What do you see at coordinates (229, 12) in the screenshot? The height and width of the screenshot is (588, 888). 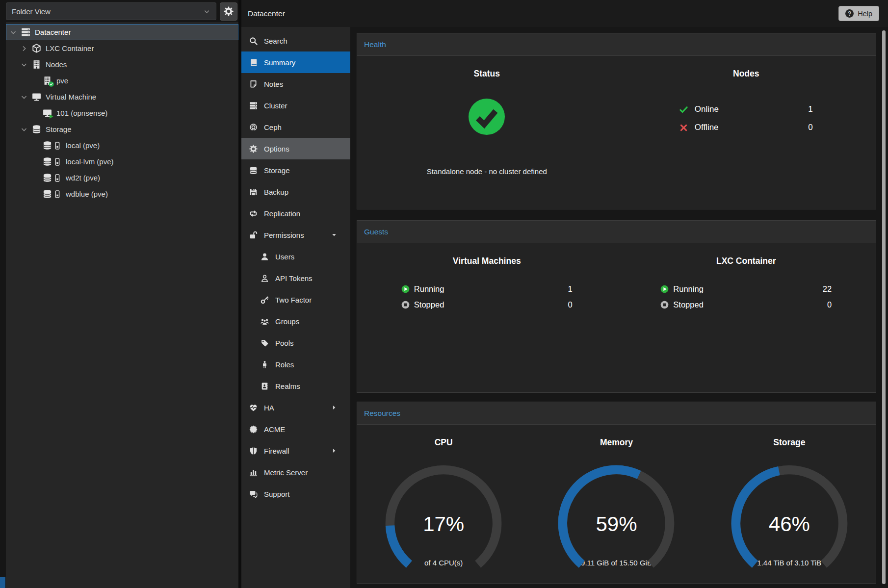 I see `tree-settings-button` at bounding box center [229, 12].